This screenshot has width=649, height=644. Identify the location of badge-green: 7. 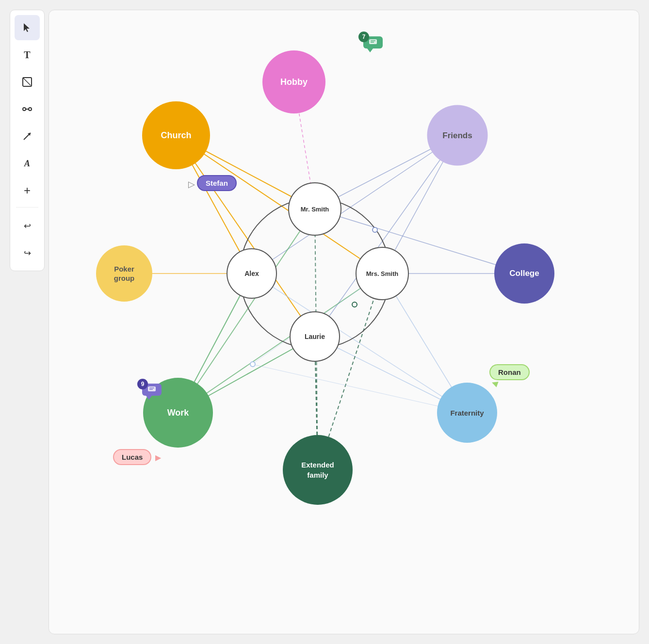
(373, 43).